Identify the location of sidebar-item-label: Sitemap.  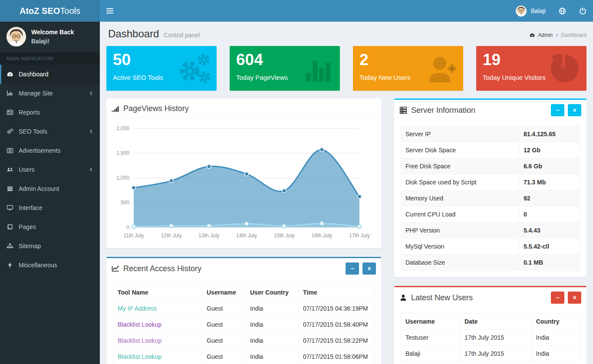
(56, 246).